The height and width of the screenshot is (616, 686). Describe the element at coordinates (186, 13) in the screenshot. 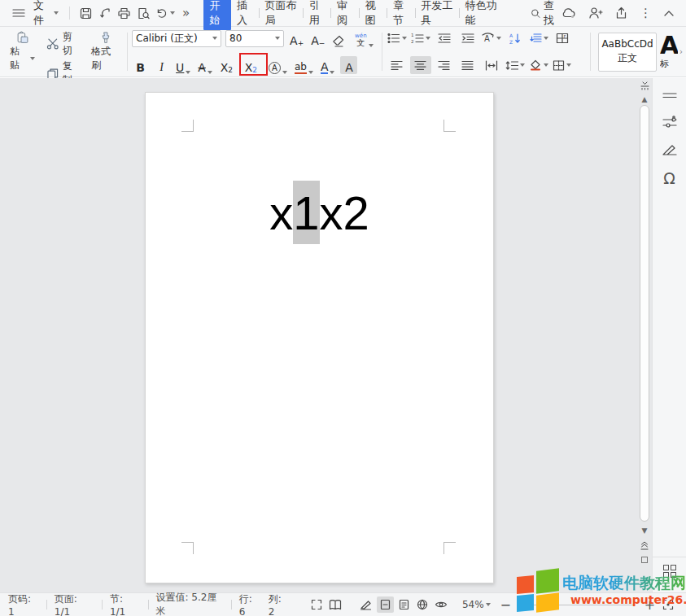

I see `more-tools-button: »` at that location.